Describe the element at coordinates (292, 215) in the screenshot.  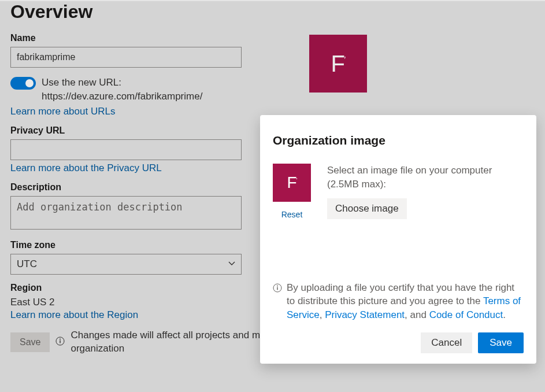
I see `reset-link: Reset` at that location.